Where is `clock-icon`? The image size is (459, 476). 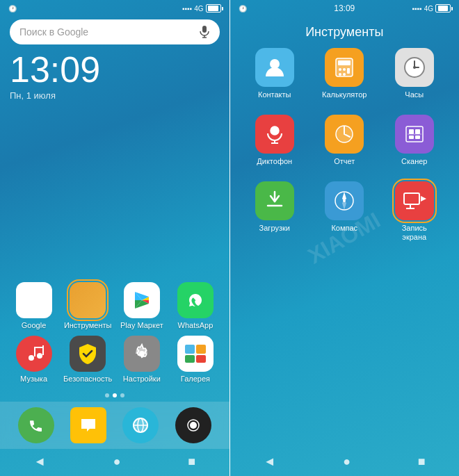 clock-icon is located at coordinates (414, 67).